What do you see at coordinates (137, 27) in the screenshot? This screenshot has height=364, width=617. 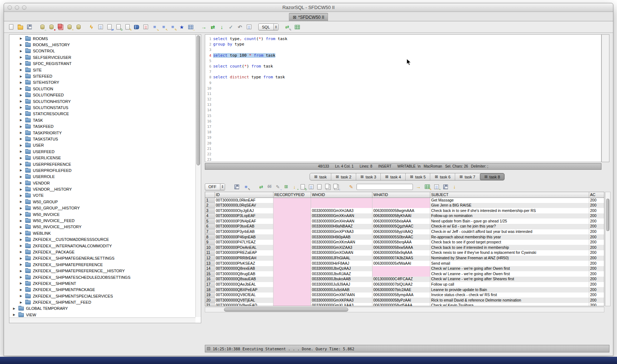 I see `help-book-icon` at bounding box center [137, 27].